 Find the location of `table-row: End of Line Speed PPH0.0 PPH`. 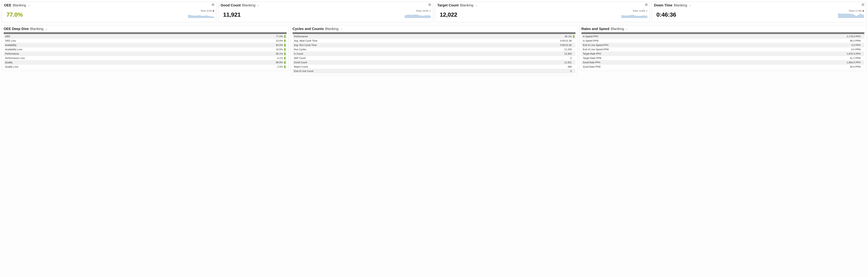

table-row: End of Line Speed PPH0.0 PPH is located at coordinates (723, 45).